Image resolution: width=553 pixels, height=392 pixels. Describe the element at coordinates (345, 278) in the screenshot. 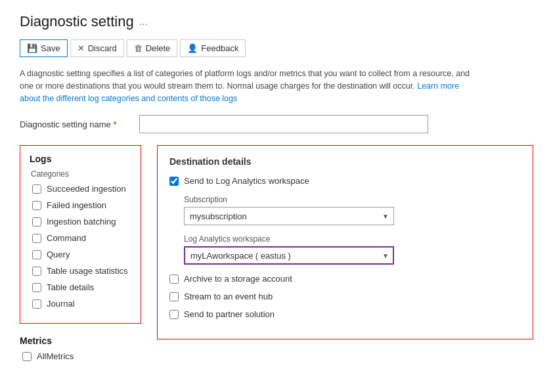

I see `archive-storage-row: Archive to a storage account` at that location.